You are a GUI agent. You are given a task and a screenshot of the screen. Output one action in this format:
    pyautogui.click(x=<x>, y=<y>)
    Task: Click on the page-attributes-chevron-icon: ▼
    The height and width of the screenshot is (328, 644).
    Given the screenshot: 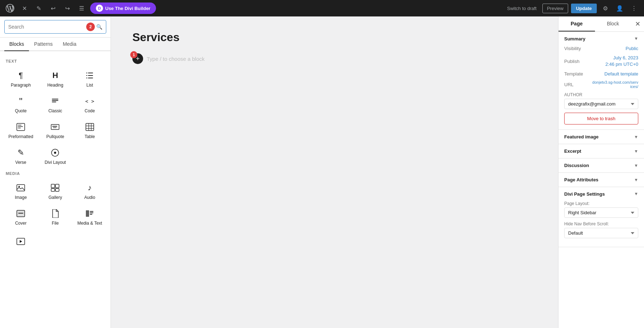 What is the action you would take?
    pyautogui.click(x=636, y=180)
    